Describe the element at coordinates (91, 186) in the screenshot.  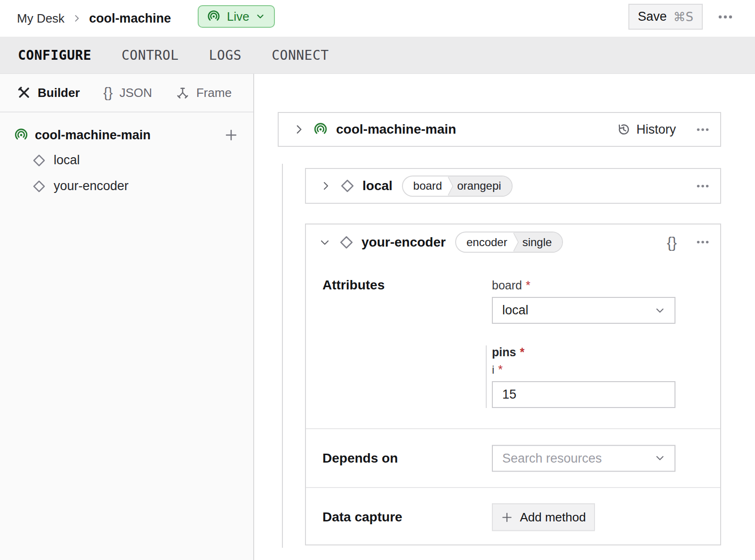
I see `tree-item-label: your-encoder` at that location.